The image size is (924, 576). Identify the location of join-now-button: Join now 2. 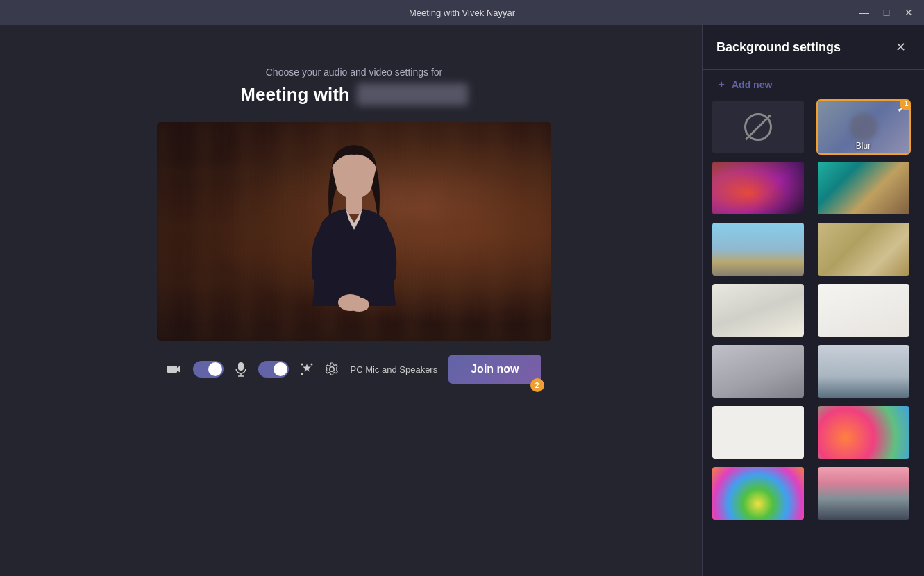
(494, 369).